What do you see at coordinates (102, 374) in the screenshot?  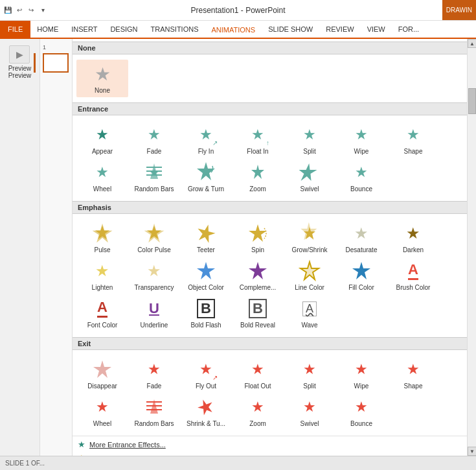 I see `anim-disappear: Disappear` at bounding box center [102, 374].